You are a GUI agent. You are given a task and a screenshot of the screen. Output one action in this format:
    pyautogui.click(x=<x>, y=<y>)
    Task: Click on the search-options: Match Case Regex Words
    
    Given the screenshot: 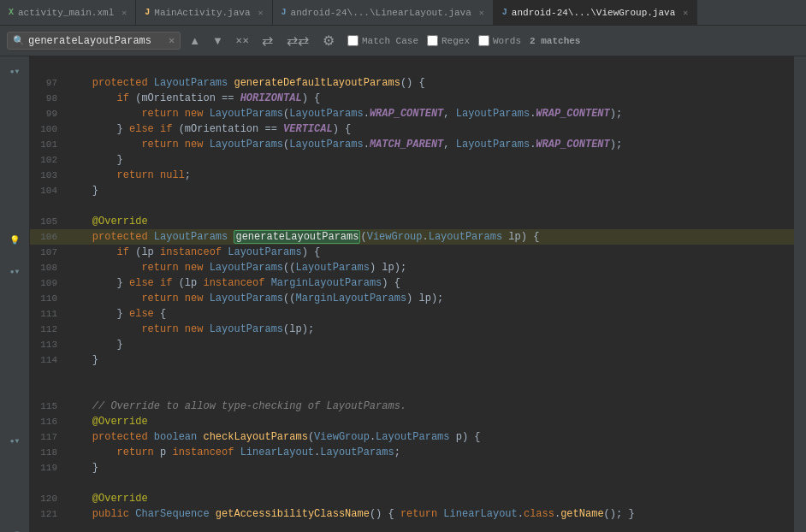 What is the action you would take?
    pyautogui.click(x=435, y=41)
    